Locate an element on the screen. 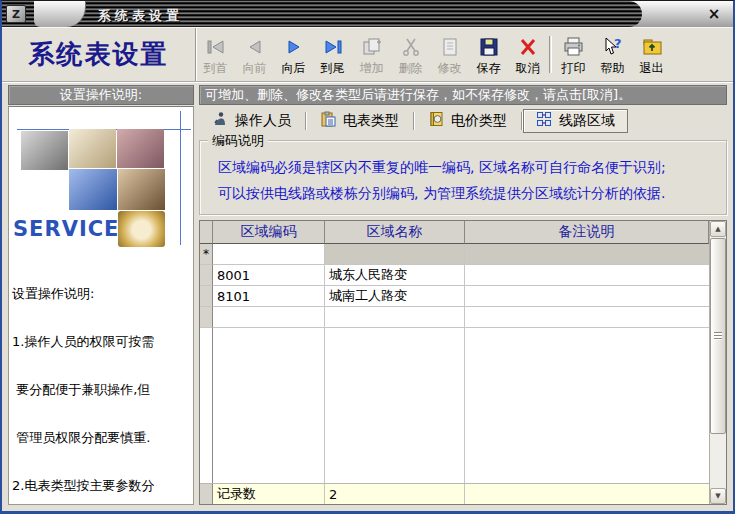  cell-area-name: 城南工人路变 is located at coordinates (395, 296).